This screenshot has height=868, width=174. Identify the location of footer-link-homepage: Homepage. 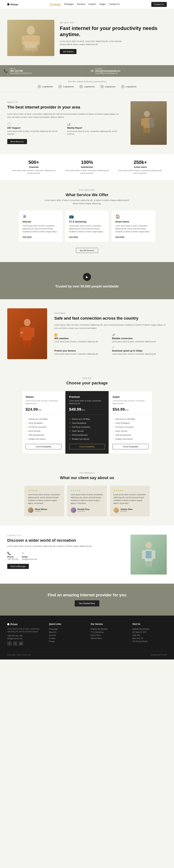
(66, 629).